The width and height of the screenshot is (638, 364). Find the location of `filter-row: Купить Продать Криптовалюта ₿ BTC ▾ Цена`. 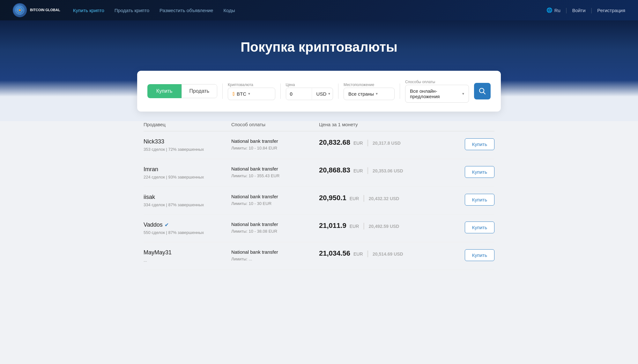

filter-row: Купить Продать Криптовалюта ₿ BTC ▾ Цена is located at coordinates (319, 91).